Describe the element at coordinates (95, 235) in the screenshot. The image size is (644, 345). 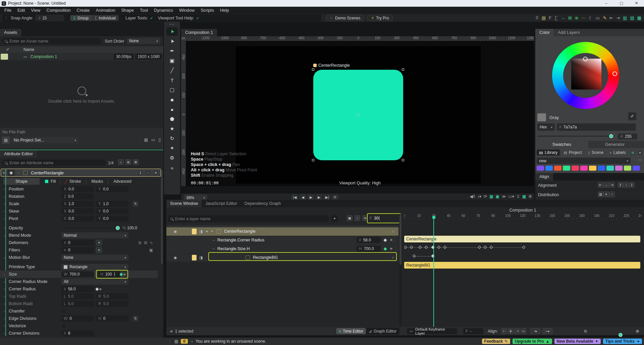
I see `attr-select: Normal▾` at that location.